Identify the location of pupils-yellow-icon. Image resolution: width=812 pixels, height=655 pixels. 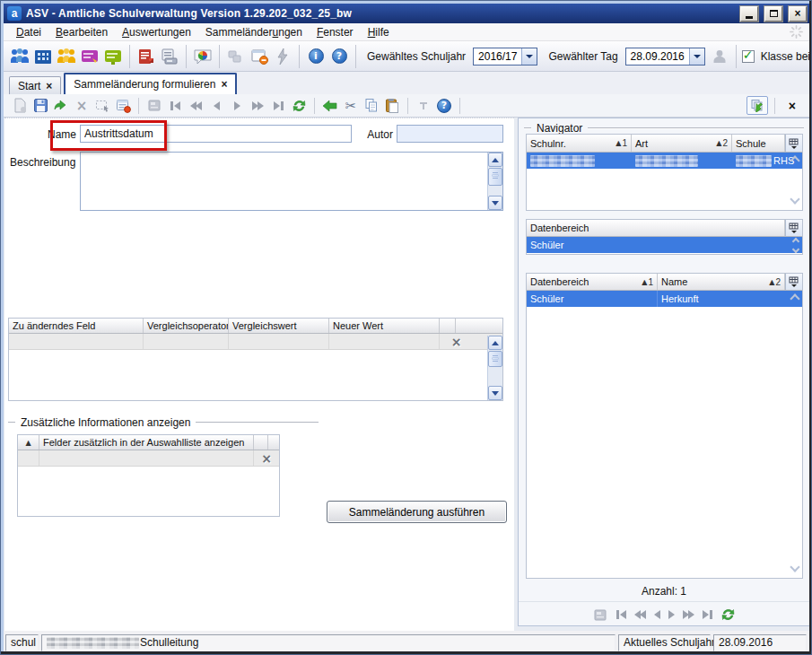
(66, 57).